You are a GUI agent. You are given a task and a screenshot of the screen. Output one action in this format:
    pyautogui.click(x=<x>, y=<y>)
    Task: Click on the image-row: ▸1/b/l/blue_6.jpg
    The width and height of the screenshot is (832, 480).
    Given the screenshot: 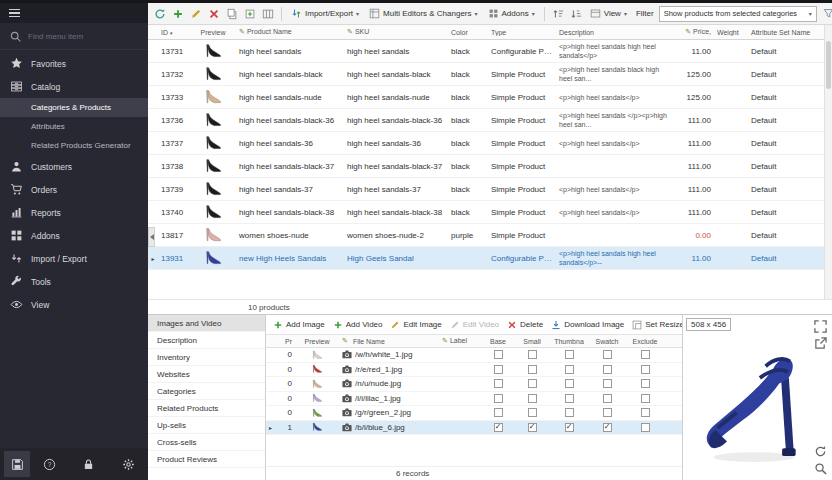 What is the action you would take?
    pyautogui.click(x=474, y=428)
    